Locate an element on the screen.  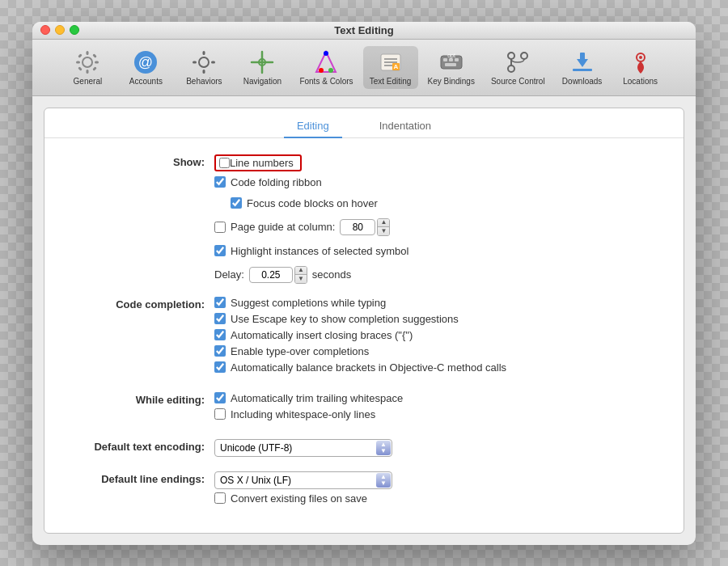
tab-editing: Editing is located at coordinates (313, 126).